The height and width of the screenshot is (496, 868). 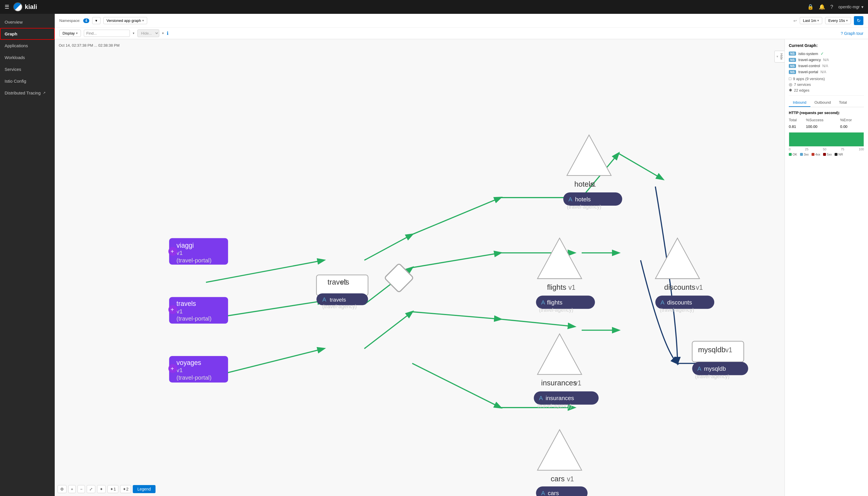 What do you see at coordinates (826, 127) in the screenshot?
I see `http-table-row: 0.81 100.00 0.00` at bounding box center [826, 127].